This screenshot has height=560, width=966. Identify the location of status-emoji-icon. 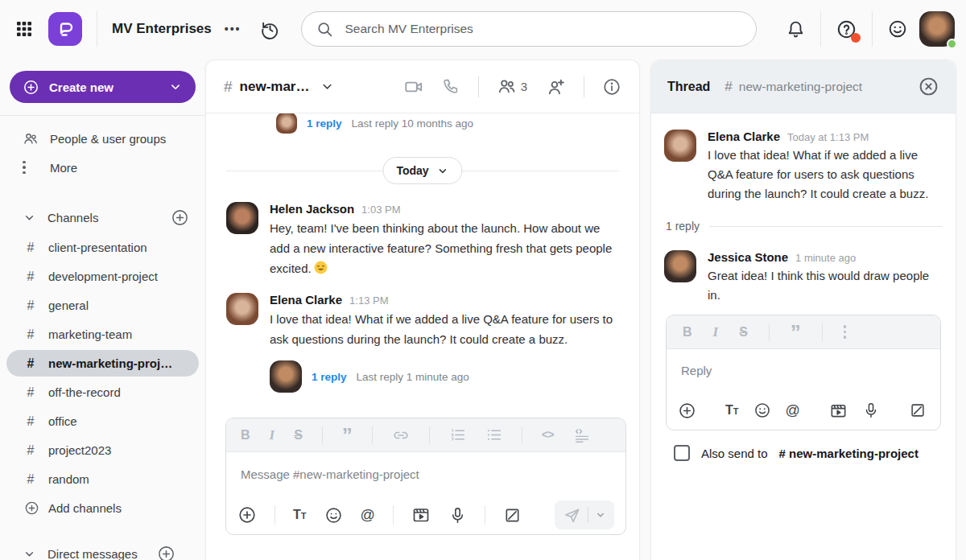
(898, 29).